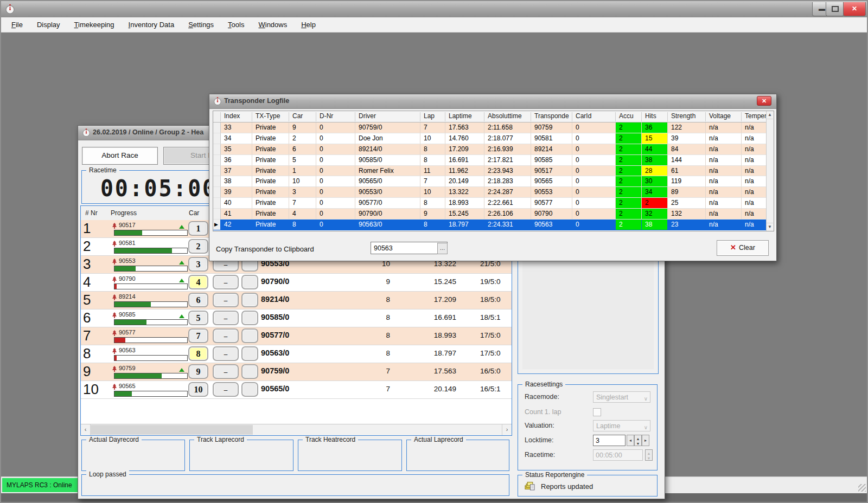 The image size is (868, 503). I want to click on standings-row: 6905855–90585/0816.69118/5:1, so click(296, 319).